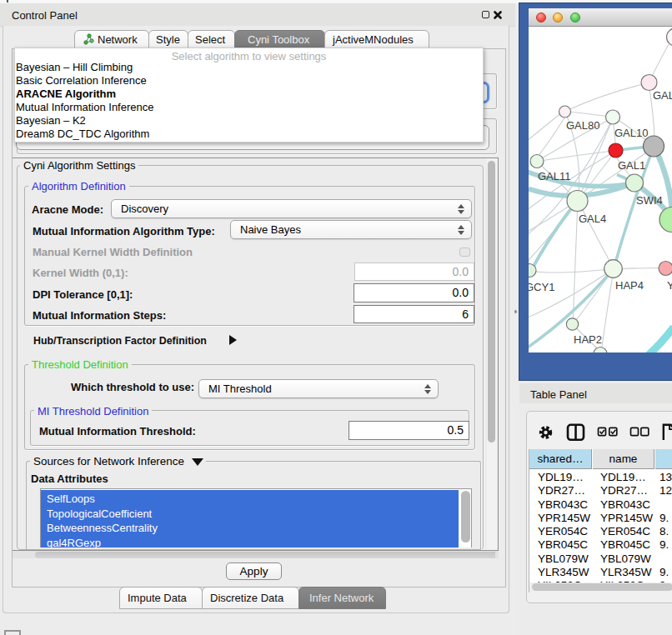 The image size is (672, 635). What do you see at coordinates (631, 132) in the screenshot?
I see `svg-text: GAL10` at bounding box center [631, 132].